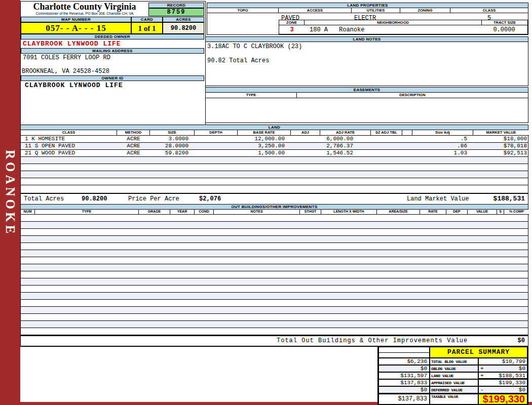 This screenshot has width=532, height=405. Describe the element at coordinates (367, 47) in the screenshot. I see `land-note-line-1: 3.18AC TO C CLAYBROOK (23)` at that location.